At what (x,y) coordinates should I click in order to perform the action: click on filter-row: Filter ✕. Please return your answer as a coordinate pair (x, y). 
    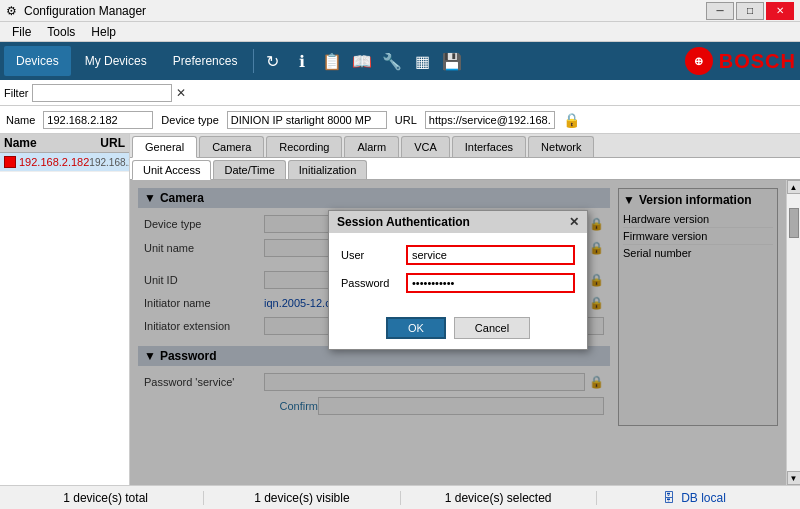
    Looking at the image, I should click on (400, 93).